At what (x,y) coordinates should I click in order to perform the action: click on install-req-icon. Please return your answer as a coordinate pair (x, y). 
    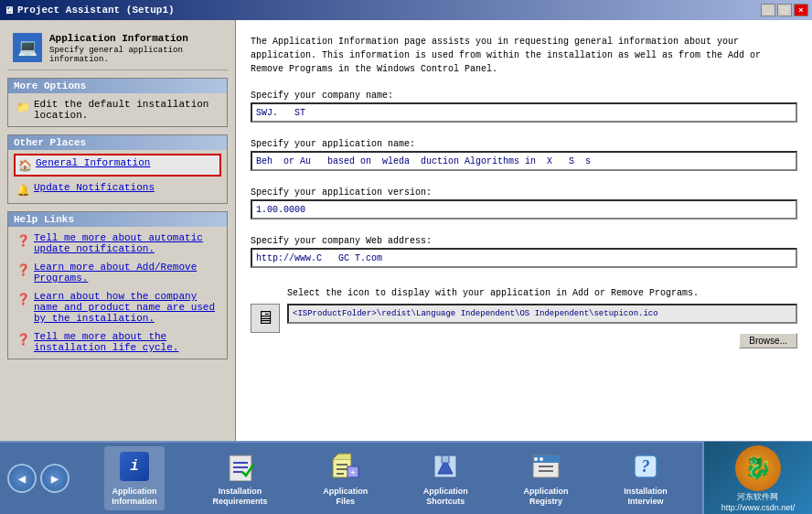
    Looking at the image, I should click on (240, 466).